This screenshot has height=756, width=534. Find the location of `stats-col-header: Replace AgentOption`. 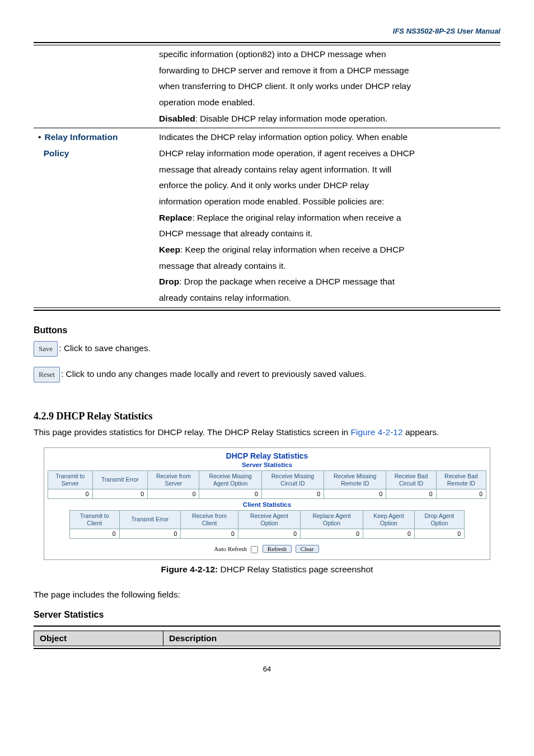

stats-col-header: Replace AgentOption is located at coordinates (332, 520).